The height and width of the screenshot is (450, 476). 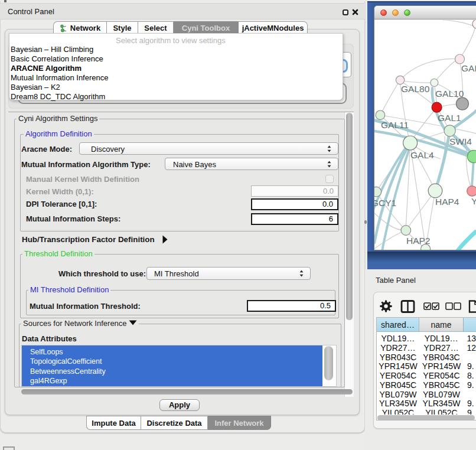 What do you see at coordinates (474, 201) in the screenshot?
I see `svg-text: Y` at bounding box center [474, 201].